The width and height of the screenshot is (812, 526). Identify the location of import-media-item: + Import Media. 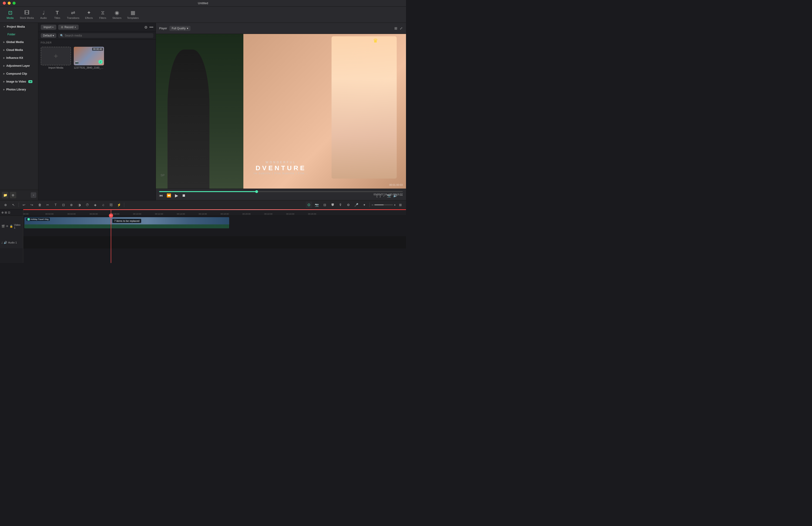
(56, 58).